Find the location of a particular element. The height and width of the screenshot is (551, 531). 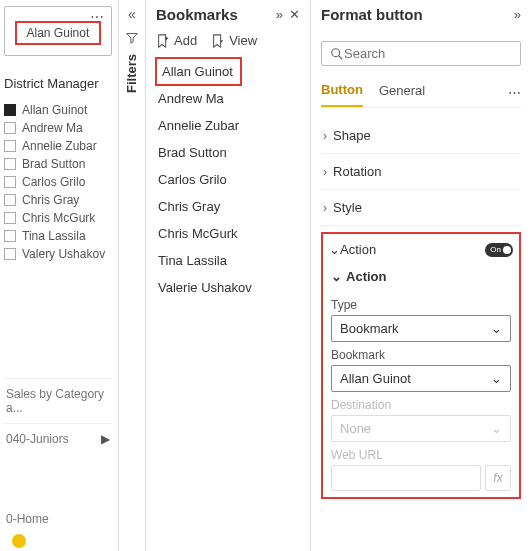

bookmark-item: Andrew Ma is located at coordinates (228, 98).